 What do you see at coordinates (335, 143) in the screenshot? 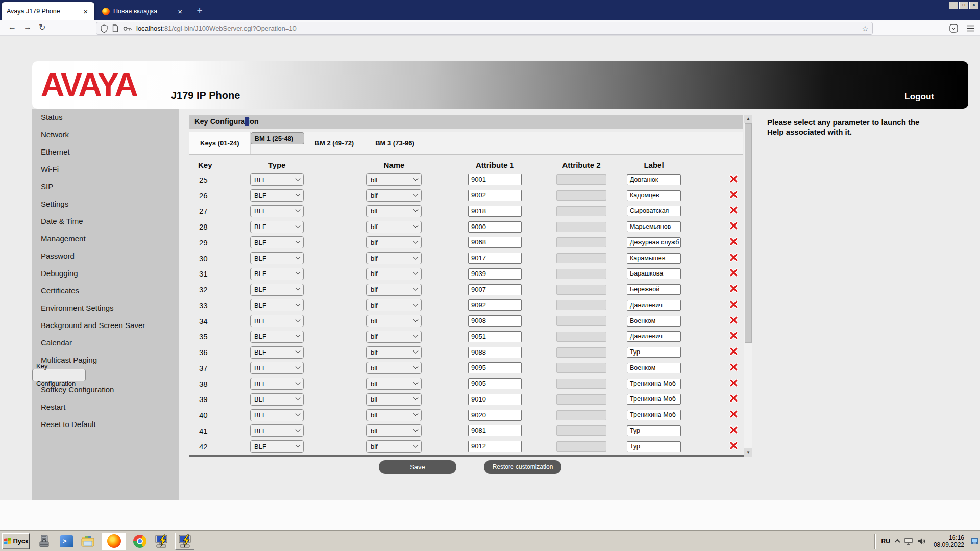
I see `key-config-tab: BM 2 (49-72)` at bounding box center [335, 143].